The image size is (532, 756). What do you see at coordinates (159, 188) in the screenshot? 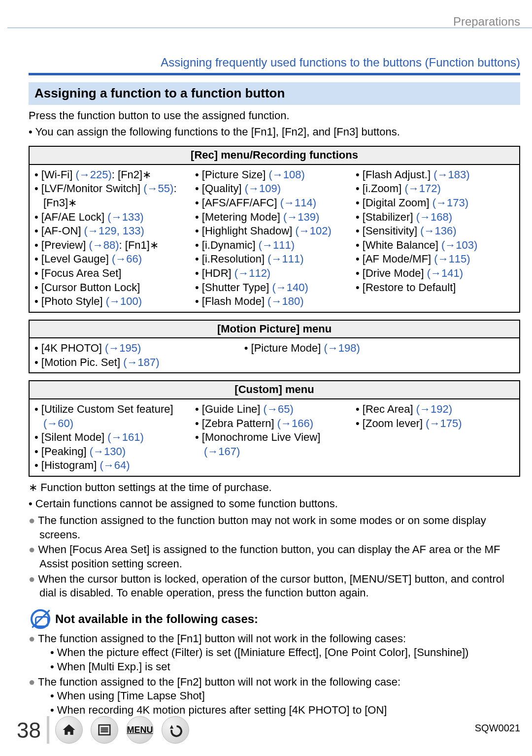
I see `page-ref-link: (→55)` at bounding box center [159, 188].